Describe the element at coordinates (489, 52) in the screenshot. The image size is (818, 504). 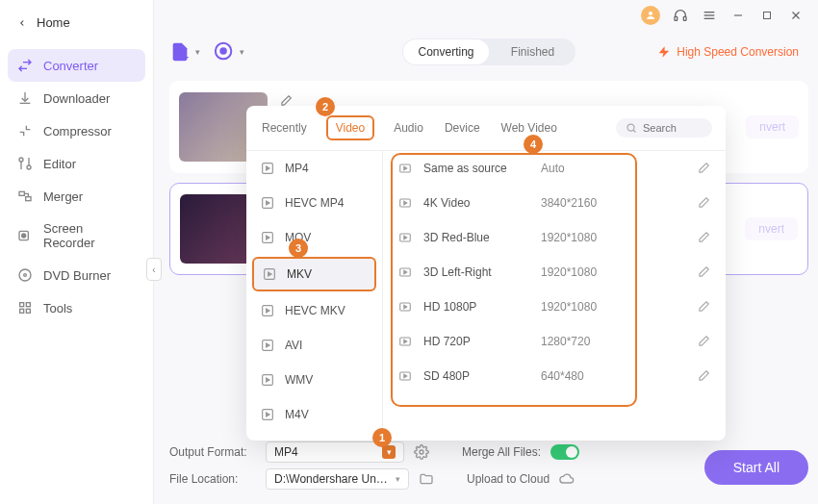
I see `top-row: +▾ ▾ Converting Finished High Speed Conv…` at that location.